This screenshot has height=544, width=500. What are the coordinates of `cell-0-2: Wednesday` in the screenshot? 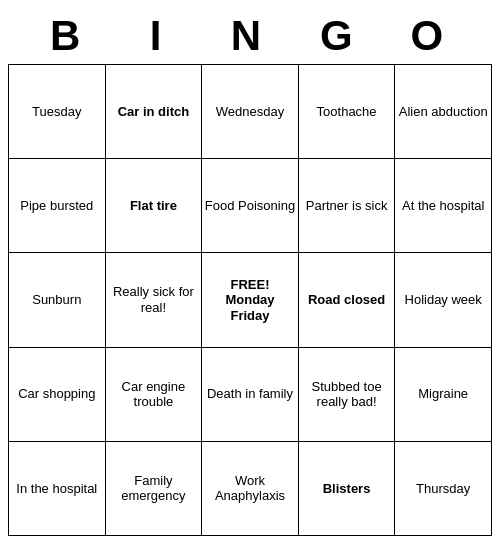 It's located at (250, 112).